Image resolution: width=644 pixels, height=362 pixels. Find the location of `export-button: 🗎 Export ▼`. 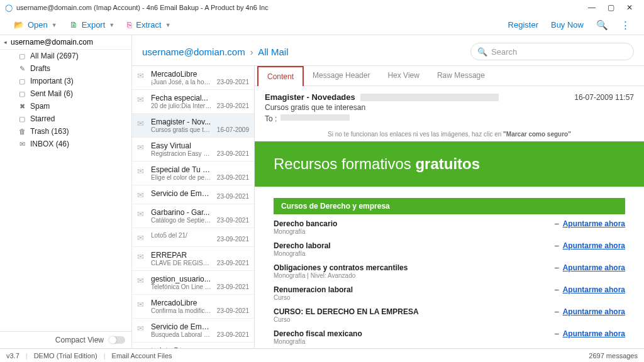

export-button: 🗎 Export ▼ is located at coordinates (92, 25).